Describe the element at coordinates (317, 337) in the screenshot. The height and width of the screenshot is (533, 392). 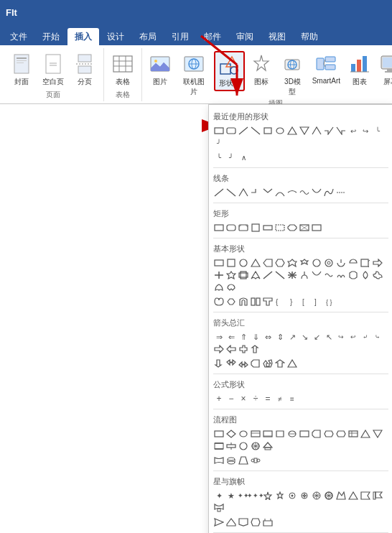
I see `shape-item: ↙` at that location.